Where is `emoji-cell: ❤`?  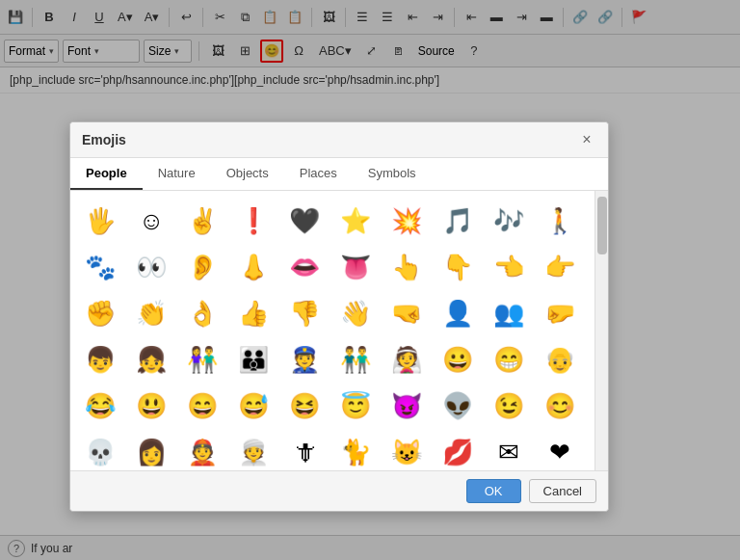 emoji-cell: ❤ is located at coordinates (560, 450).